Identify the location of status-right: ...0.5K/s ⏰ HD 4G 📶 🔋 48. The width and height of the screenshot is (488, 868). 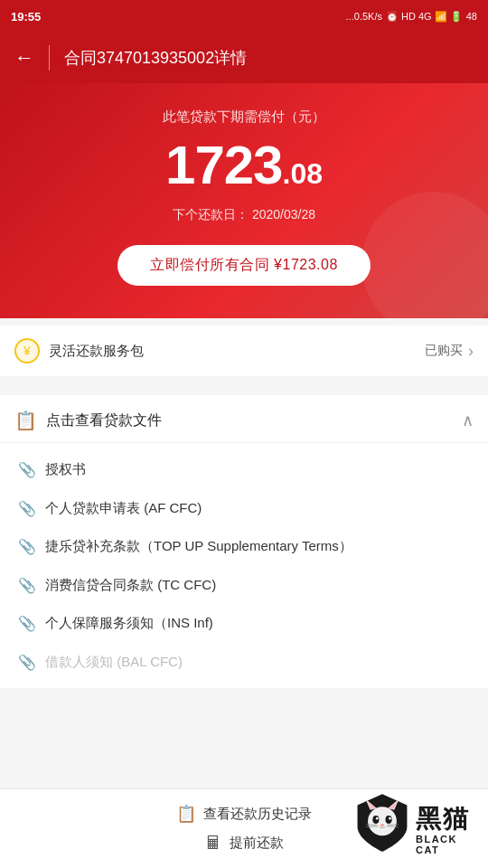
(412, 16).